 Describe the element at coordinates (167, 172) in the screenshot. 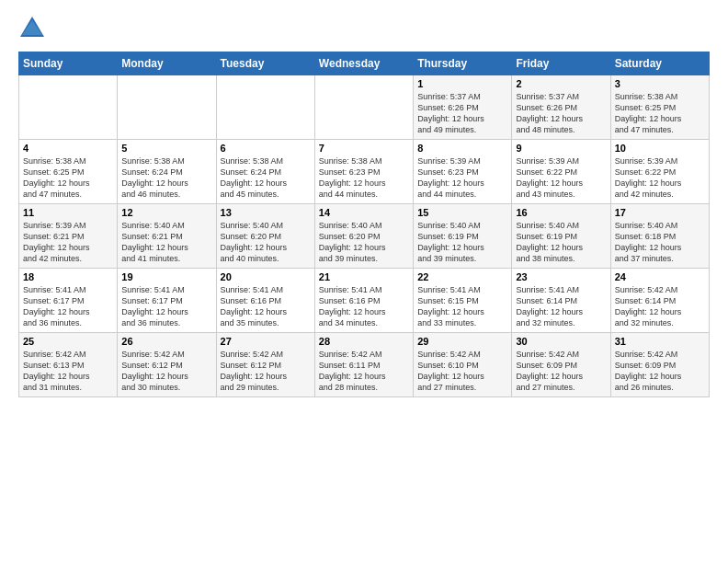

I see `calendar-cell: 5Sunrise: 5:38 AM Sunset: 6:24 PM Daylig…` at that location.